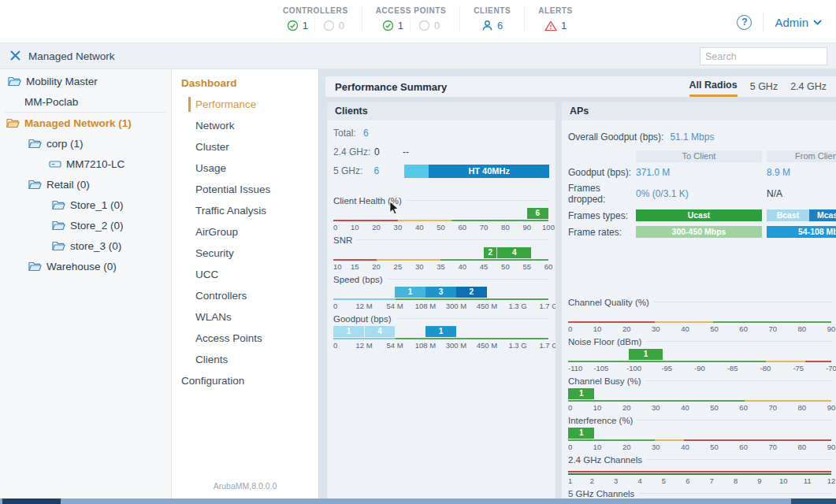 This screenshot has width=836, height=504. What do you see at coordinates (700, 368) in the screenshot?
I see `chart-ticks: -110-105-100-95-90-85-80-75-70` at bounding box center [700, 368].